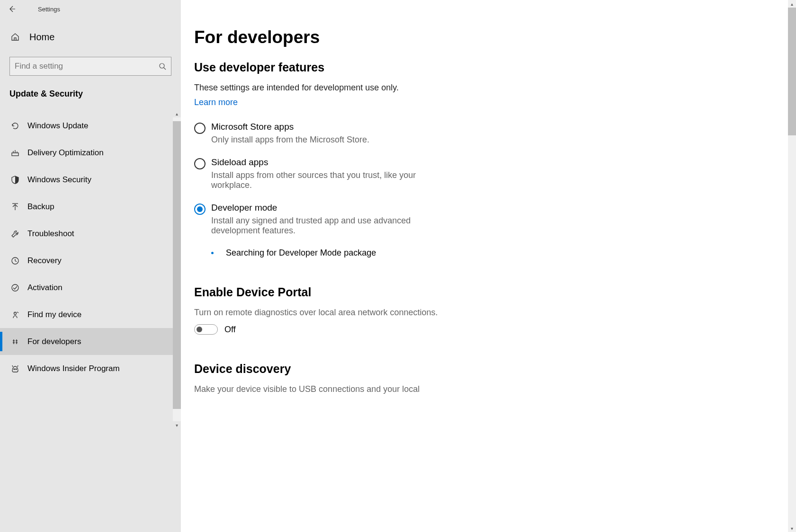  What do you see at coordinates (15, 234) in the screenshot?
I see `wrench-icon` at bounding box center [15, 234].